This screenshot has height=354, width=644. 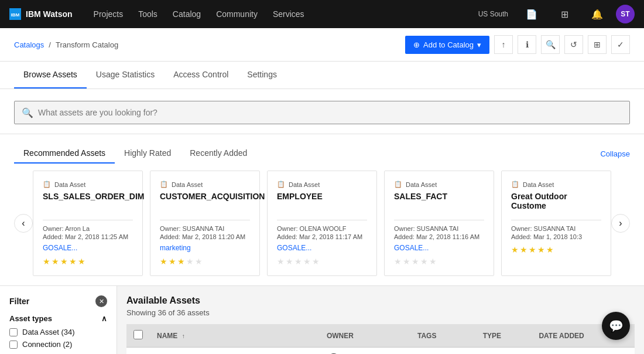 I want to click on rec-tab-recommended: Recommended Assets, so click(x=64, y=154).